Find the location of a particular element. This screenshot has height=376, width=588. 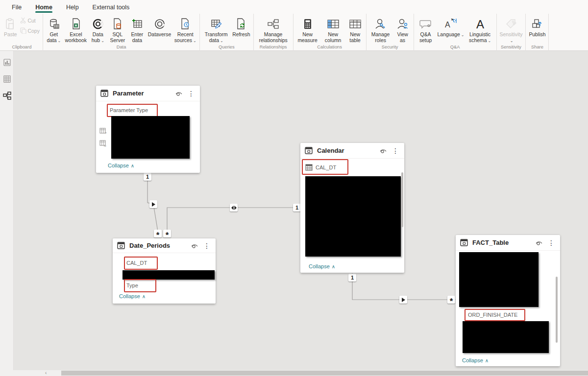

group-label-calculations: Calculations is located at coordinates (330, 47).